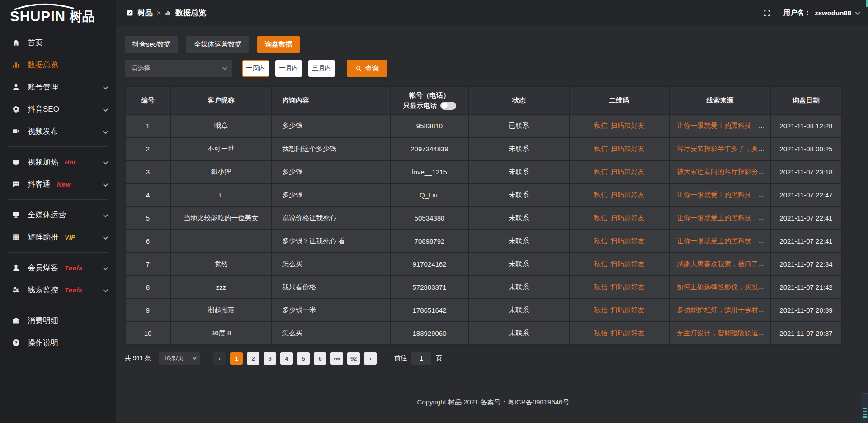 Image resolution: width=868 pixels, height=423 pixels. Describe the element at coordinates (429, 218) in the screenshot. I see `cell-account: 50534380` at that location.